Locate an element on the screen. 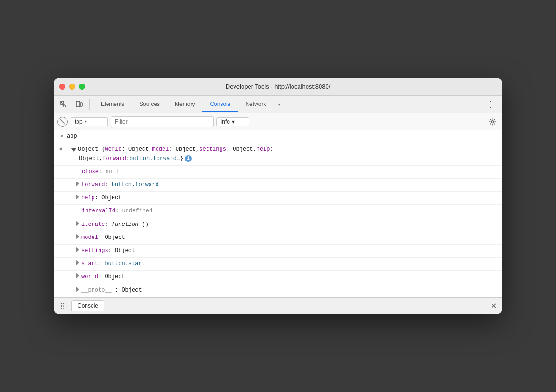  console-row-iterate: iterate: function () is located at coordinates (278, 225).